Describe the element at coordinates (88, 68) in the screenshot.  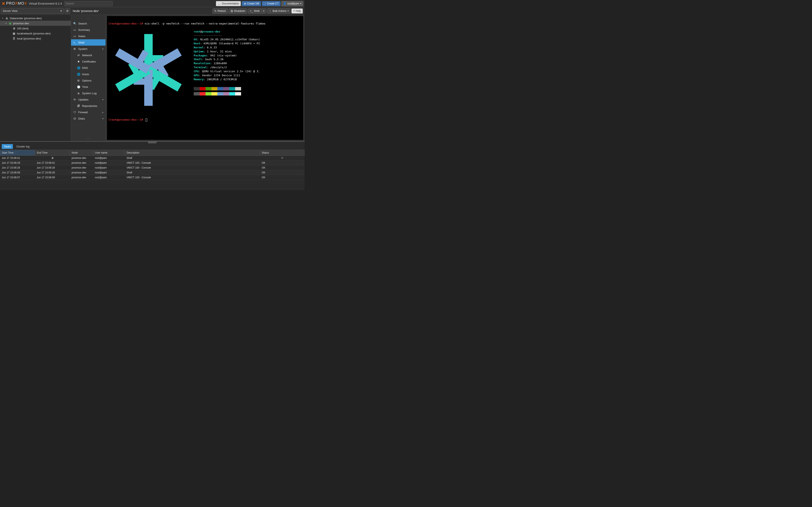
I see `nav-dns: 🌐DNS` at that location.